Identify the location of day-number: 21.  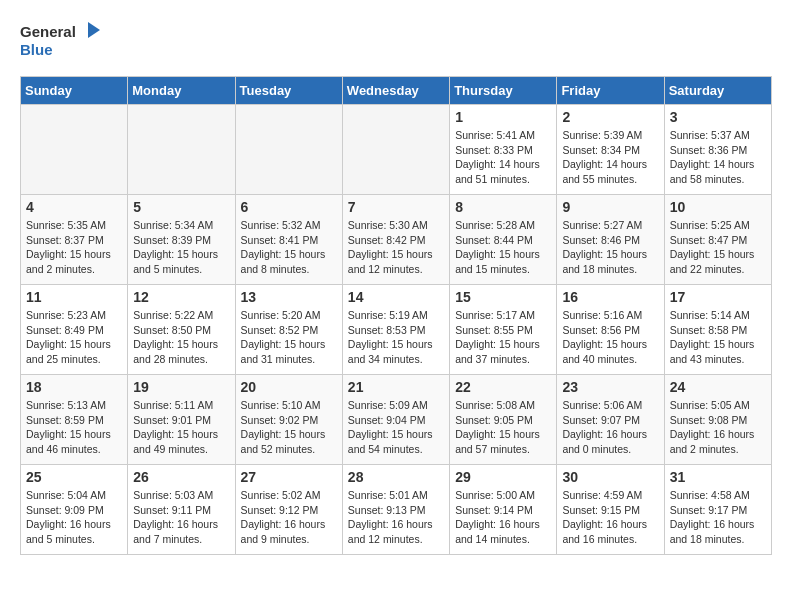
(396, 387).